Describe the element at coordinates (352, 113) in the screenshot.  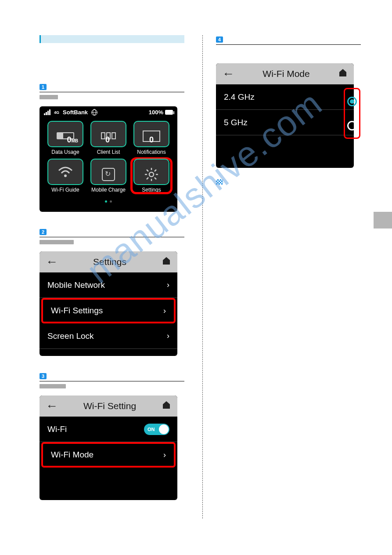
I see `radio-highlight` at that location.